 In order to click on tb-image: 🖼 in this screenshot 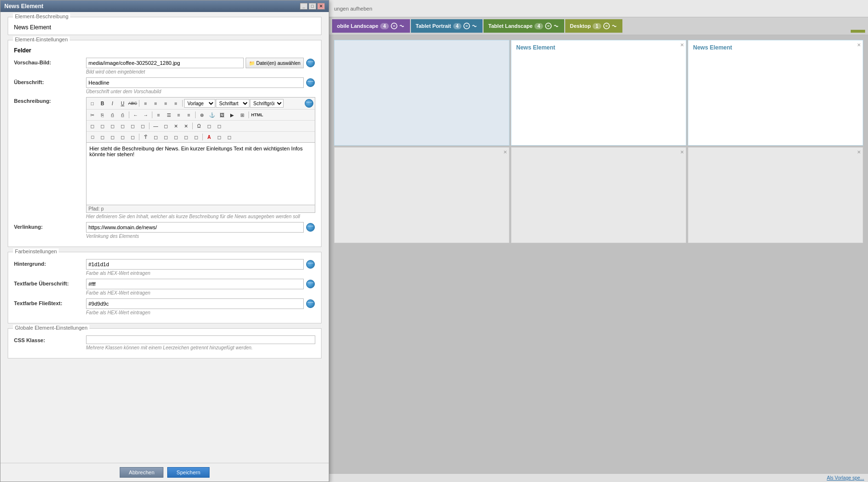, I will do `click(222, 115)`.